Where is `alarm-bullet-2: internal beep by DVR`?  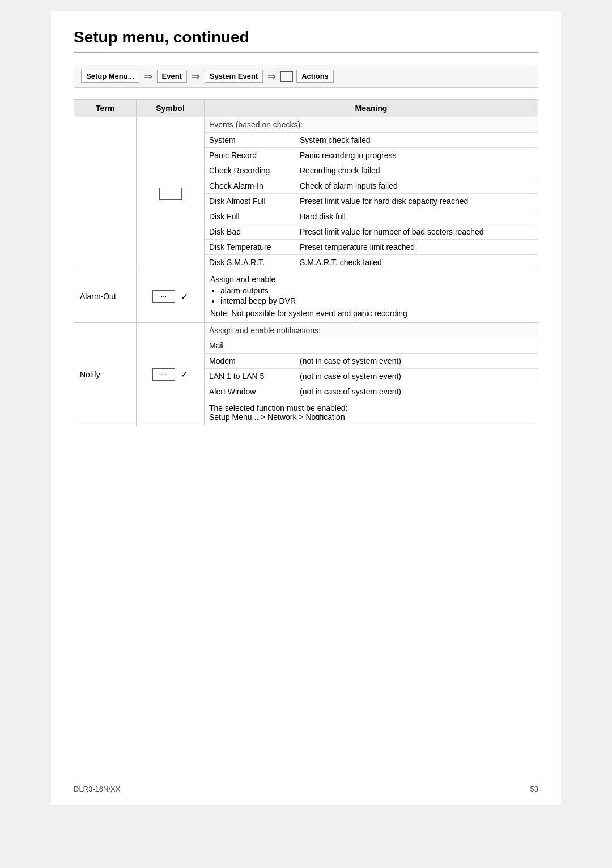
alarm-bullet-2: internal beep by DVR is located at coordinates (376, 301).